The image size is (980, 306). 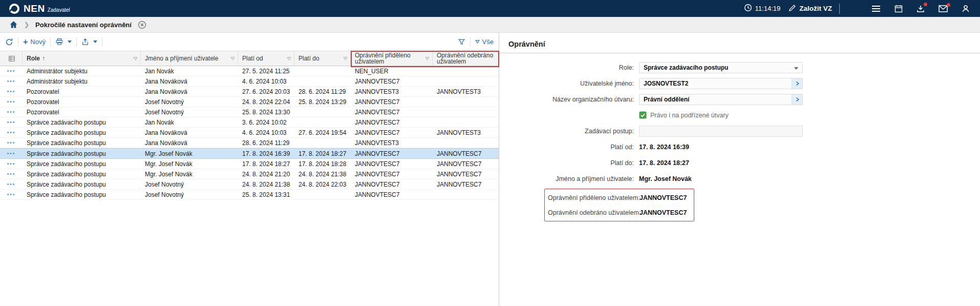 I want to click on time-text: 11:14:19, so click(x=768, y=8).